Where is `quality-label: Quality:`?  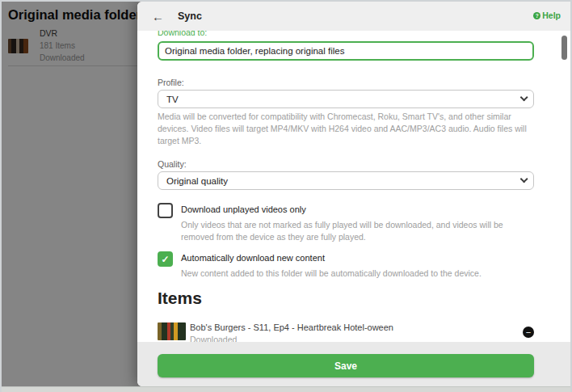 quality-label: Quality: is located at coordinates (346, 165).